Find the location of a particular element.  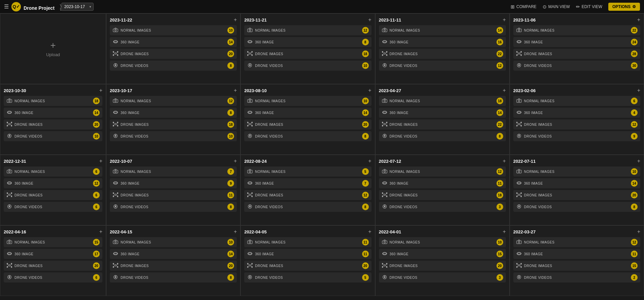

hamburger-icon: ☰ is located at coordinates (6, 7).